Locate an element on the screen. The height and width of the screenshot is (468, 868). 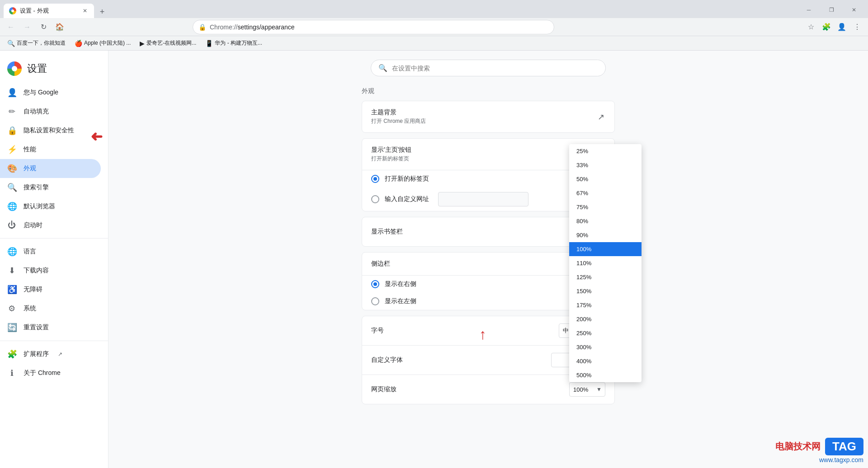
sidebar-item-accessibility: ♿ 无障碍 is located at coordinates (51, 290).